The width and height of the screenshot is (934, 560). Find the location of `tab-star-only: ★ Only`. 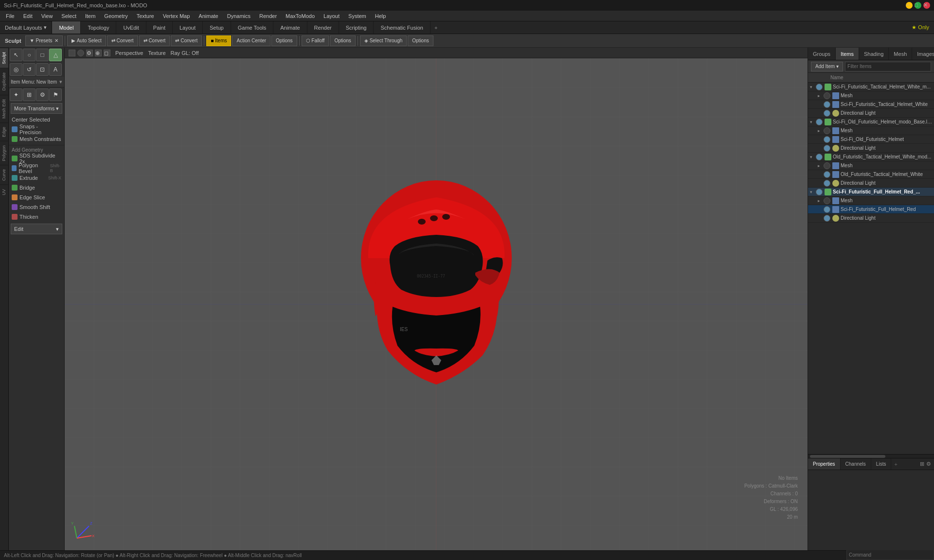

tab-star-only: ★ Only is located at coordinates (920, 27).